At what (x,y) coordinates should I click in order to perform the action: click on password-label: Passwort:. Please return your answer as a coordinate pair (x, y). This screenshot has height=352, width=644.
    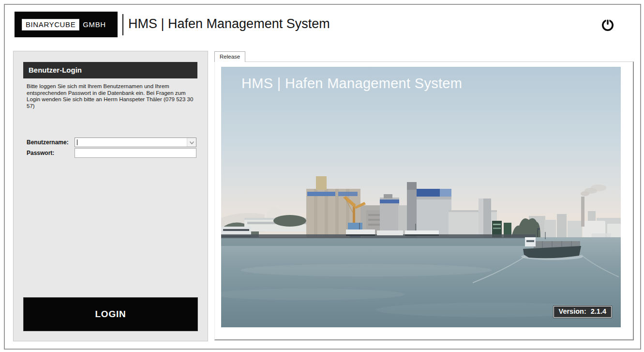
    Looking at the image, I should click on (41, 153).